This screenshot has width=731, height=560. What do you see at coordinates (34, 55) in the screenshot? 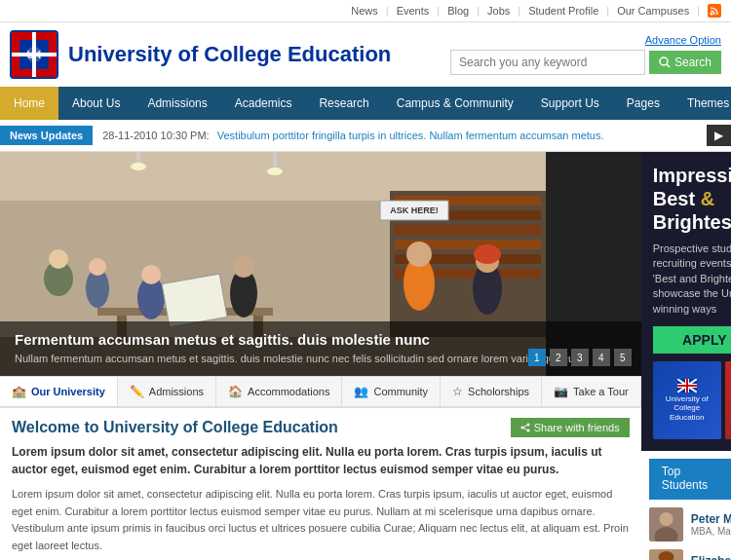
I see `logo-shield: UK` at bounding box center [34, 55].